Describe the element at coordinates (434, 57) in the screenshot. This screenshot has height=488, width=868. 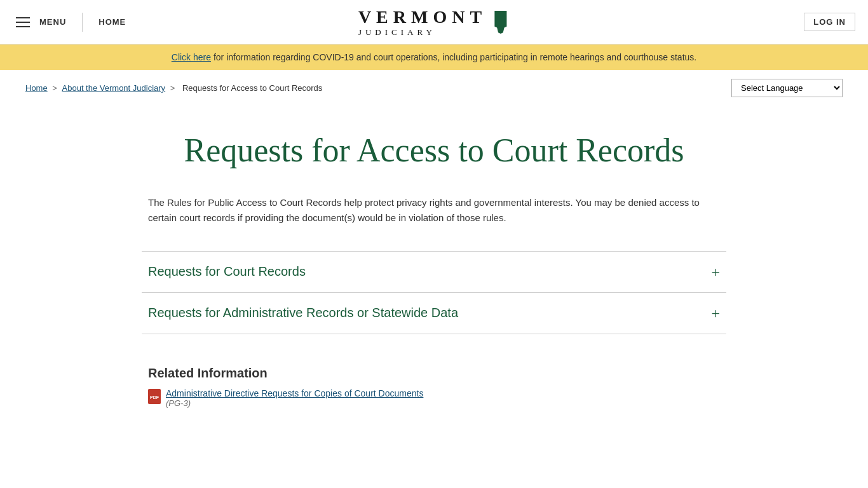
I see `covid-banner: Click here for information regarding COV…` at that location.